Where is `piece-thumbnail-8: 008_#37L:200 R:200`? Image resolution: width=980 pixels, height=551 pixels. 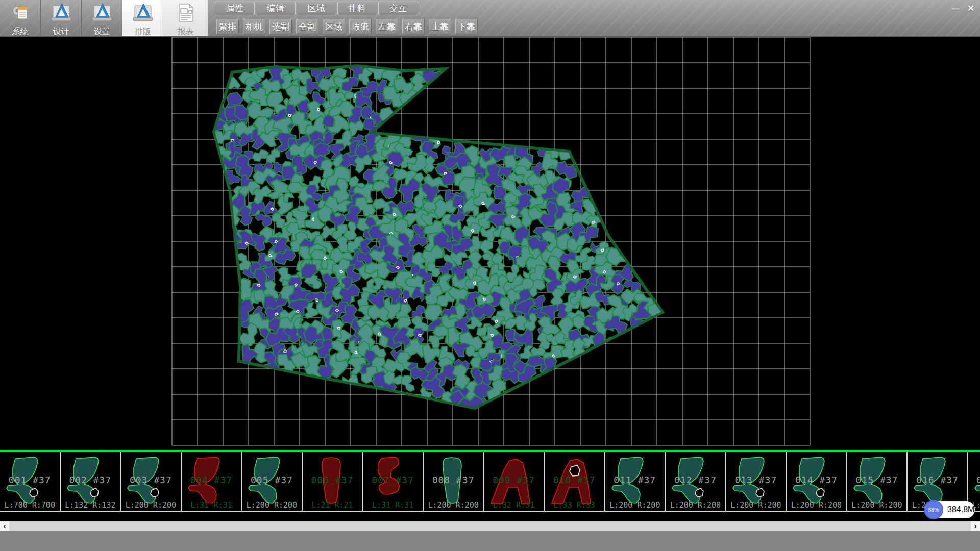 piece-thumbnail-8: 008_#37L:200 R:200 is located at coordinates (453, 482).